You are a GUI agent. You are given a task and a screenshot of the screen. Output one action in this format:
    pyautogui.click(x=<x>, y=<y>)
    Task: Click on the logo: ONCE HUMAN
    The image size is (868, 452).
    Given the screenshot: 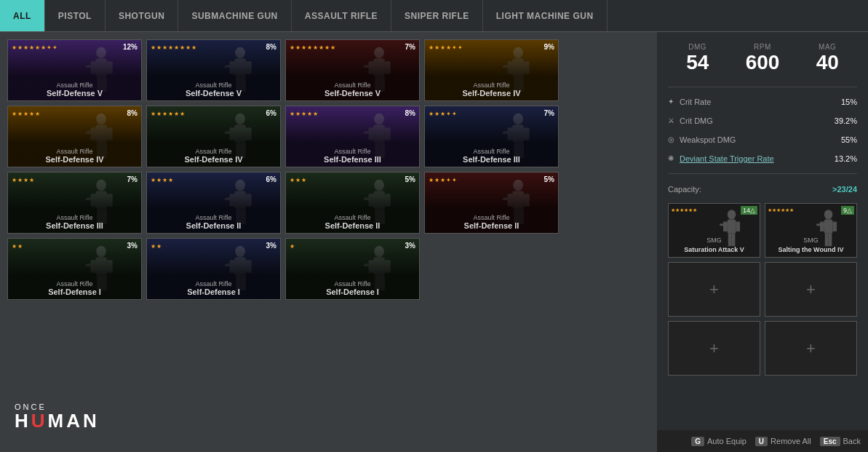 What is the action you would take?
    pyautogui.click(x=57, y=416)
    